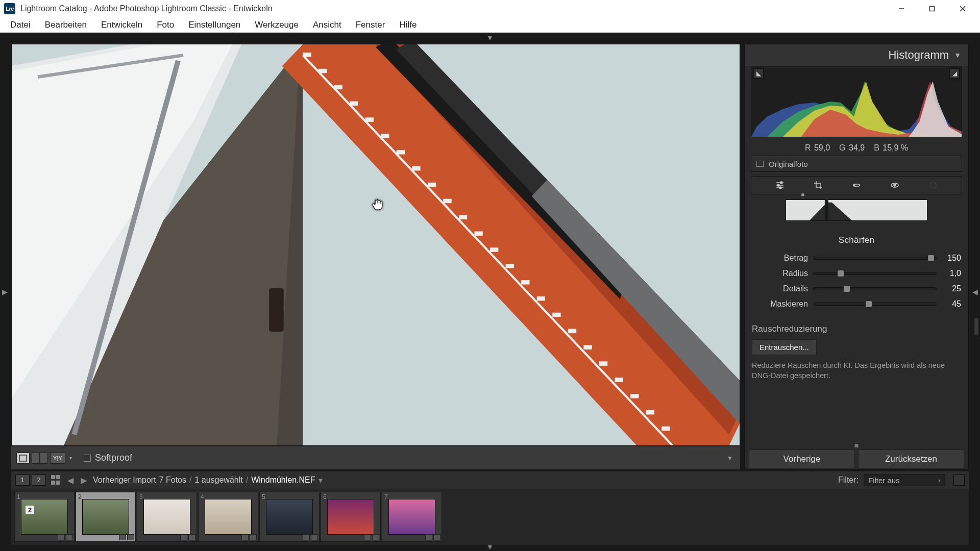 Image resolution: width=980 pixels, height=551 pixels. What do you see at coordinates (976, 327) in the screenshot?
I see `panel-scroll-handle` at bounding box center [976, 327].